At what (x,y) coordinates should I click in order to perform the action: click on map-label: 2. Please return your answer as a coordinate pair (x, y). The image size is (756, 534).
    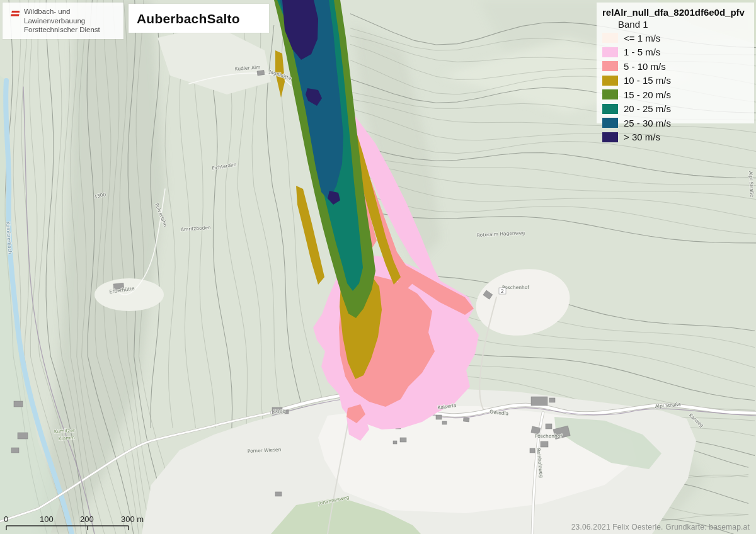
    Looking at the image, I should click on (503, 291).